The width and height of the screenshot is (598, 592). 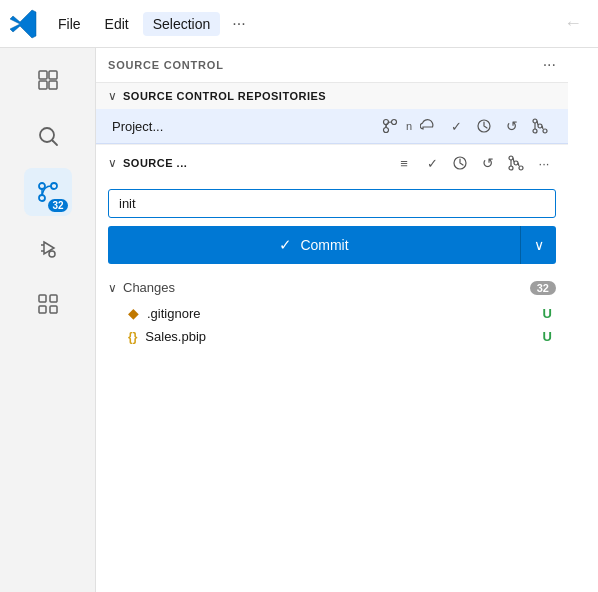 I want to click on menu-bar: File Edit Selection ···, so click(x=151, y=24).